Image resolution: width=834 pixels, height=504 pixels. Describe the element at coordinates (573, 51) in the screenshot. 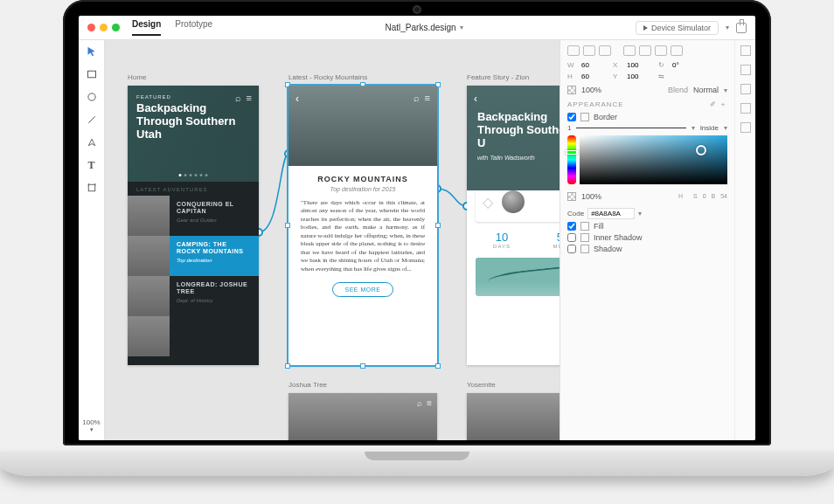

I see `align-left-icon` at that location.